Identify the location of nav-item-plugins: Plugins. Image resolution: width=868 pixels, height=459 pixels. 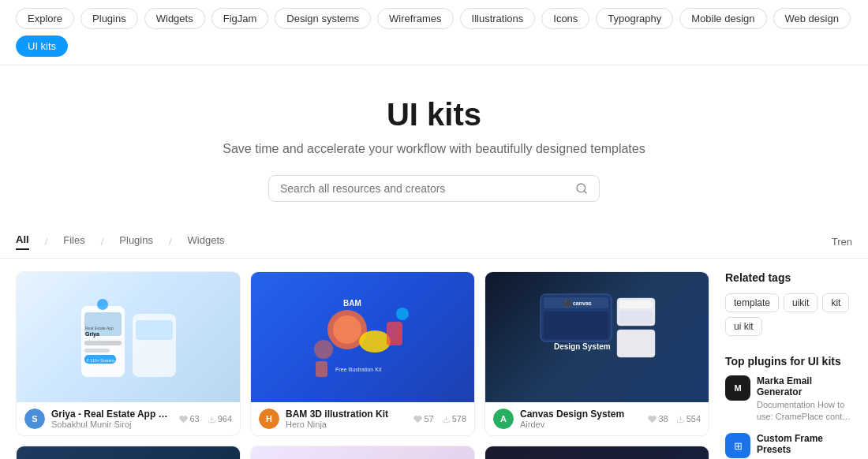
(109, 19).